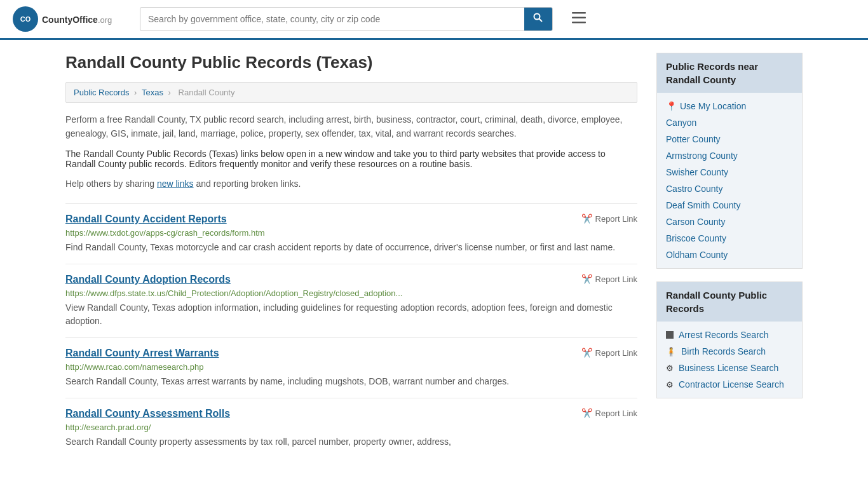 This screenshot has width=868, height=488. I want to click on sidebar-use-my-location: 📍 Use My Location, so click(729, 106).